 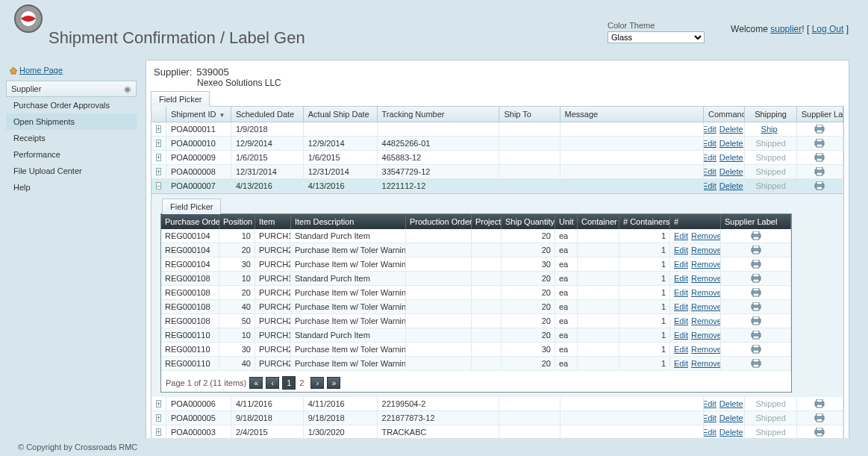 What do you see at coordinates (272, 383) in the screenshot?
I see `pager-prev-button: ‹` at bounding box center [272, 383].